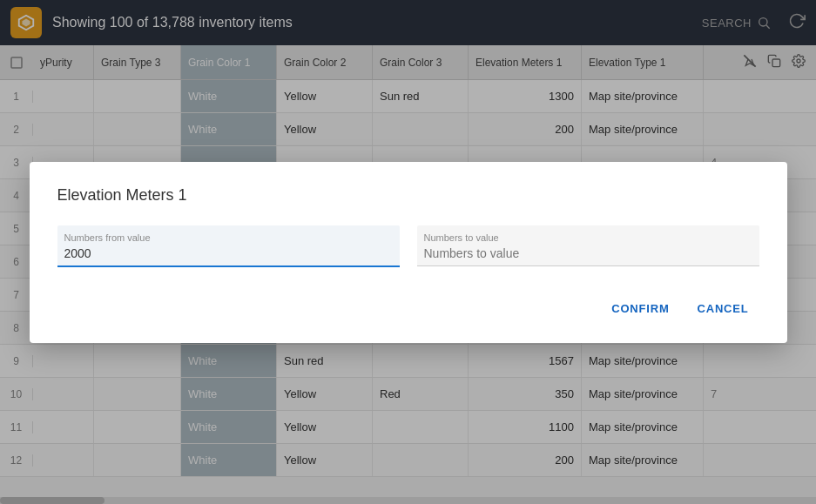 The height and width of the screenshot is (504, 816). What do you see at coordinates (408, 195) in the screenshot?
I see `modal-title: Elevation Meters 1` at bounding box center [408, 195].